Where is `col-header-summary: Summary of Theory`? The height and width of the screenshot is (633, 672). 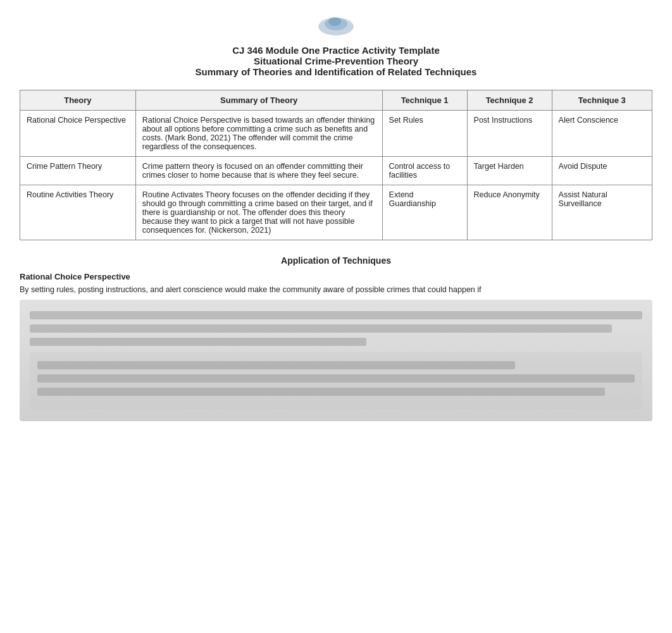
col-header-summary: Summary of Theory is located at coordinates (259, 101).